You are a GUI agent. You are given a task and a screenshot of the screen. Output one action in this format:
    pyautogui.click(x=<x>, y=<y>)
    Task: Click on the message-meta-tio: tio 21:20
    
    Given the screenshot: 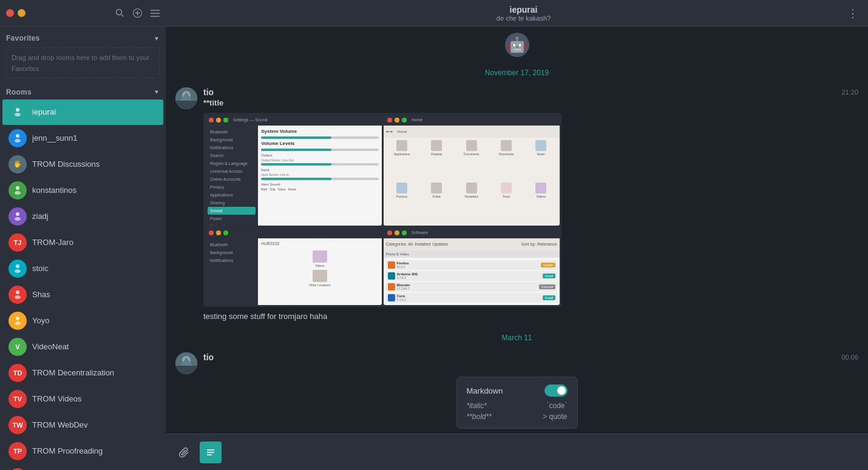 What is the action you would take?
    pyautogui.click(x=531, y=92)
    